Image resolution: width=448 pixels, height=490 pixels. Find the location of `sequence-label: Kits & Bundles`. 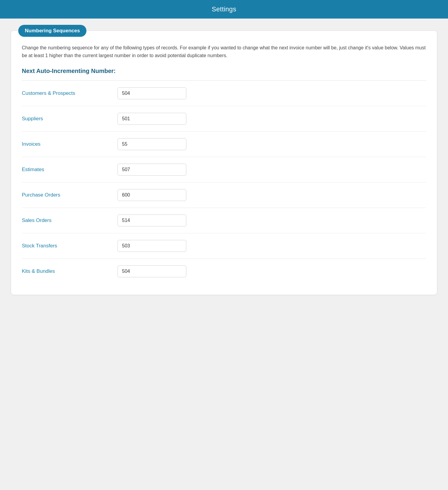

sequence-label: Kits & Bundles is located at coordinates (70, 271).